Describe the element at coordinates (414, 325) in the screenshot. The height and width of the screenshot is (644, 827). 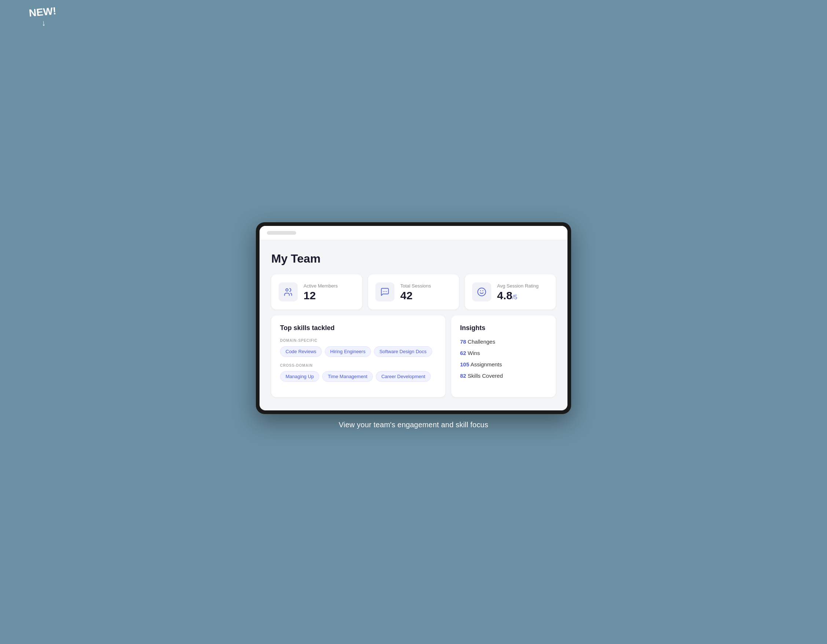
I see `main-content: My Team Active Members 12` at that location.